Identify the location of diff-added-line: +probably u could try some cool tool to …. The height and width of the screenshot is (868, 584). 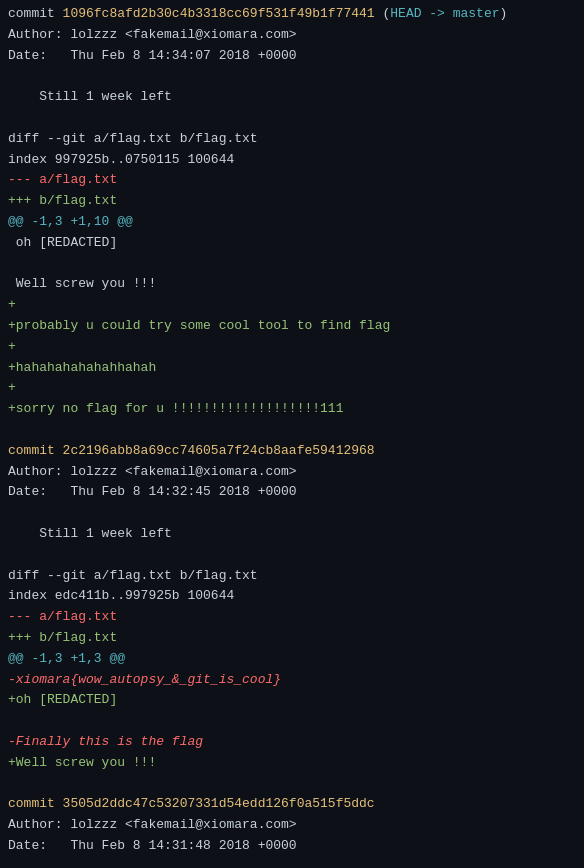
(292, 326).